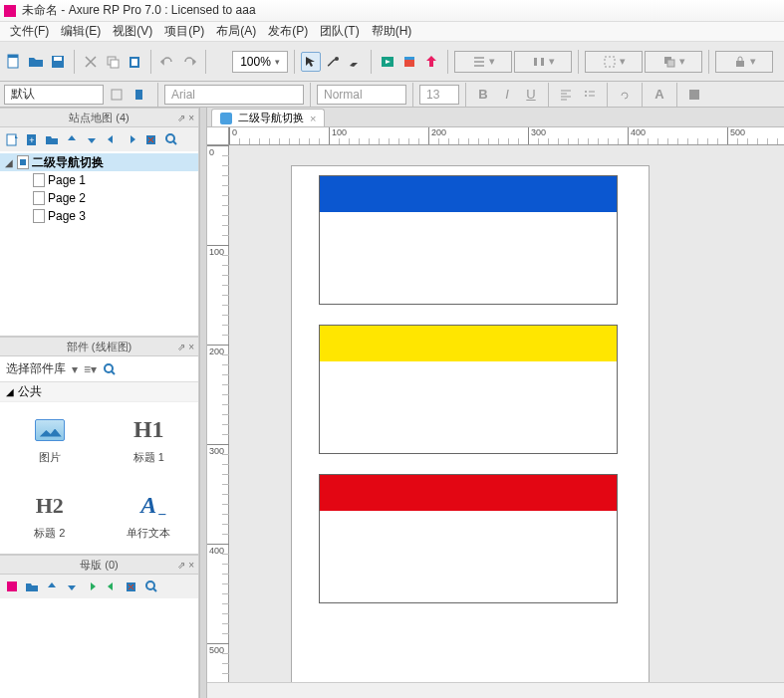  Describe the element at coordinates (132, 32) in the screenshot. I see `menu-view: 视图(V)` at that location.